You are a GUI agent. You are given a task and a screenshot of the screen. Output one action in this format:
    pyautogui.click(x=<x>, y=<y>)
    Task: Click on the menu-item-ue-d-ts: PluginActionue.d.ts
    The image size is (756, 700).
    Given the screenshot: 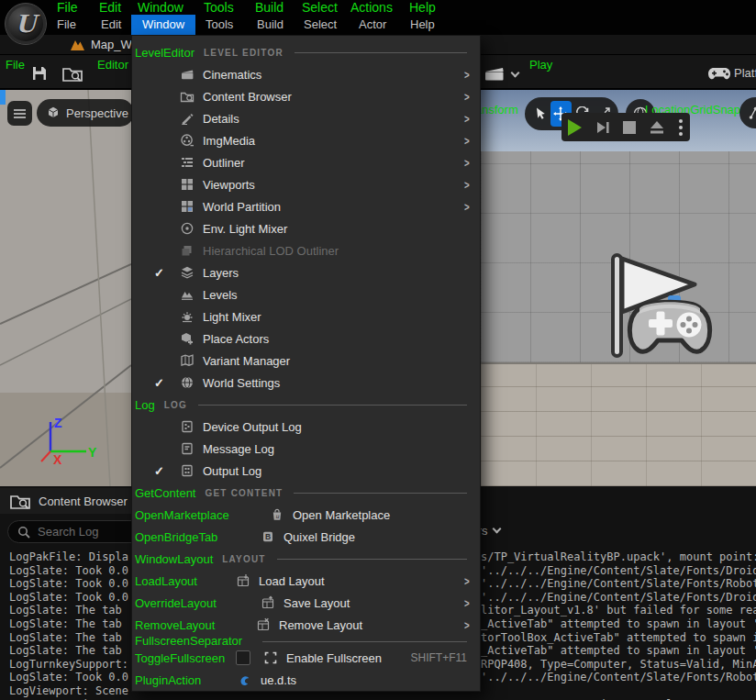 What is the action you would take?
    pyautogui.click(x=306, y=680)
    